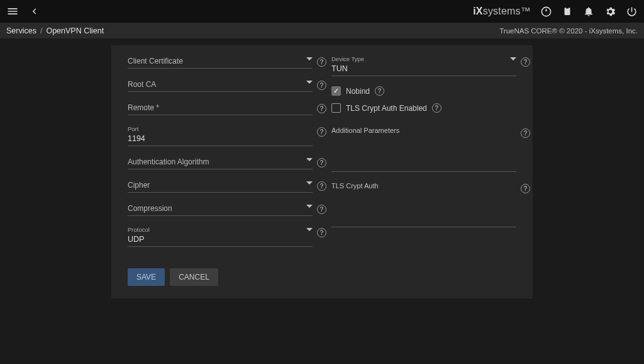  Describe the element at coordinates (220, 136) in the screenshot. I see `port-field: Port 1194 ?` at that location.